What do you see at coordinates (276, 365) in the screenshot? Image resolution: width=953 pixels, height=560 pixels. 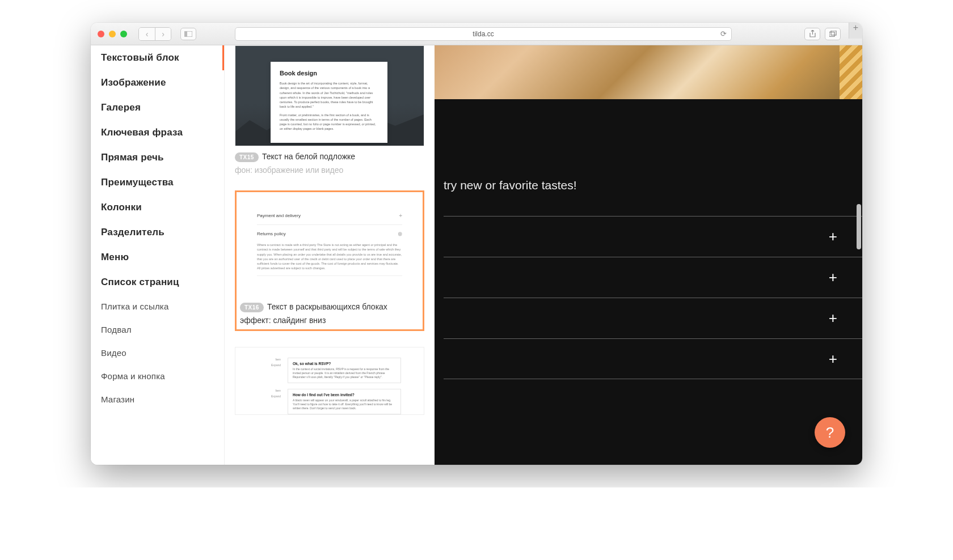 I see `faq-label: Expand` at bounding box center [276, 365].